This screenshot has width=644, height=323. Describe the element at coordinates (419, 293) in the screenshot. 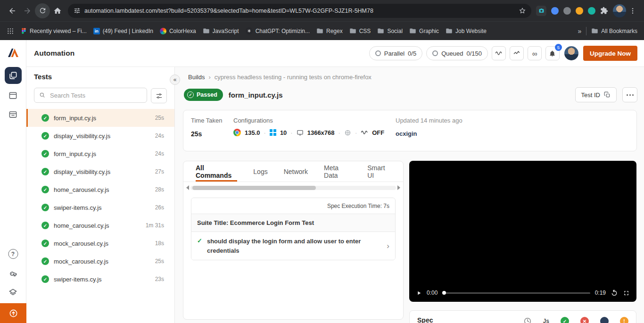

I see `play-button` at that location.